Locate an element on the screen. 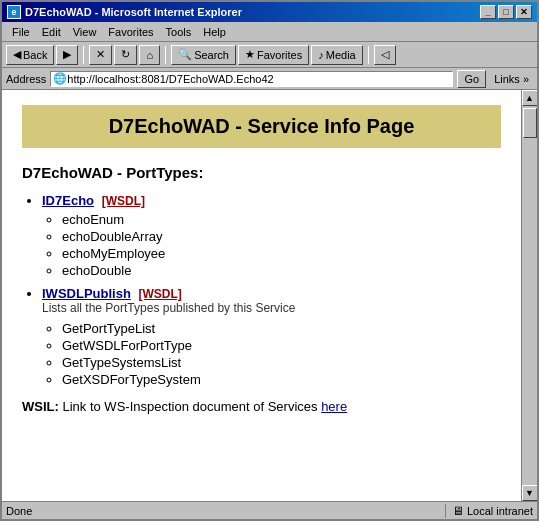 The width and height of the screenshot is (539, 521). address-icon: 🌐 is located at coordinates (60, 78).